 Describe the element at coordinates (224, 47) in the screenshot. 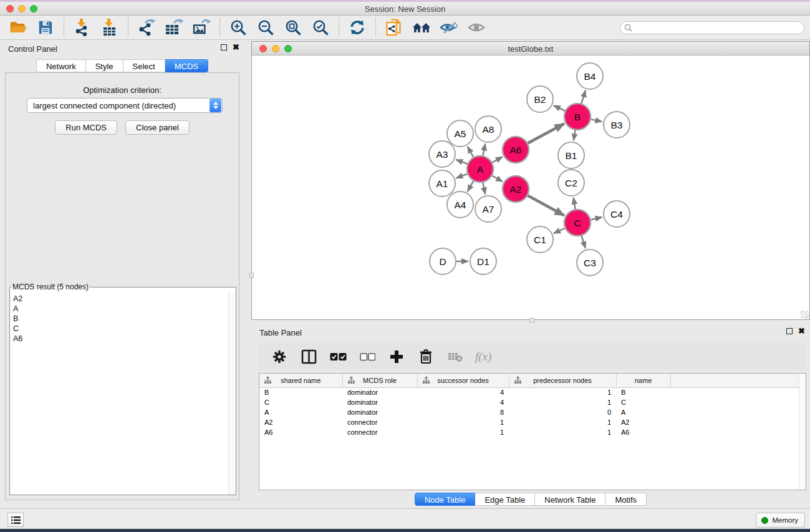

I see `float-panel-icon` at that location.